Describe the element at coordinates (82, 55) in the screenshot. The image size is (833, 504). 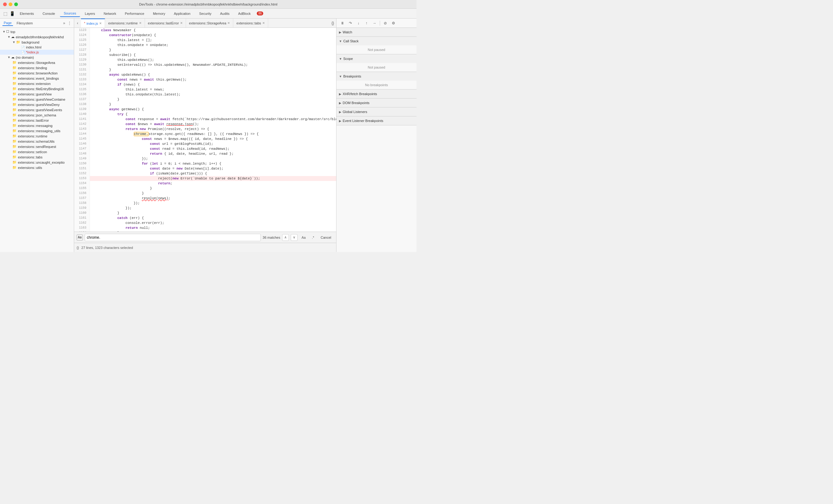
I see `line-number: 1128` at that location.